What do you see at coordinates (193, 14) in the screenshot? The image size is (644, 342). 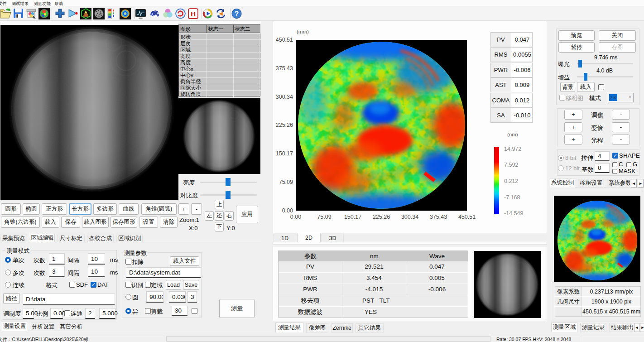 I see `svg-text: H` at bounding box center [193, 14].